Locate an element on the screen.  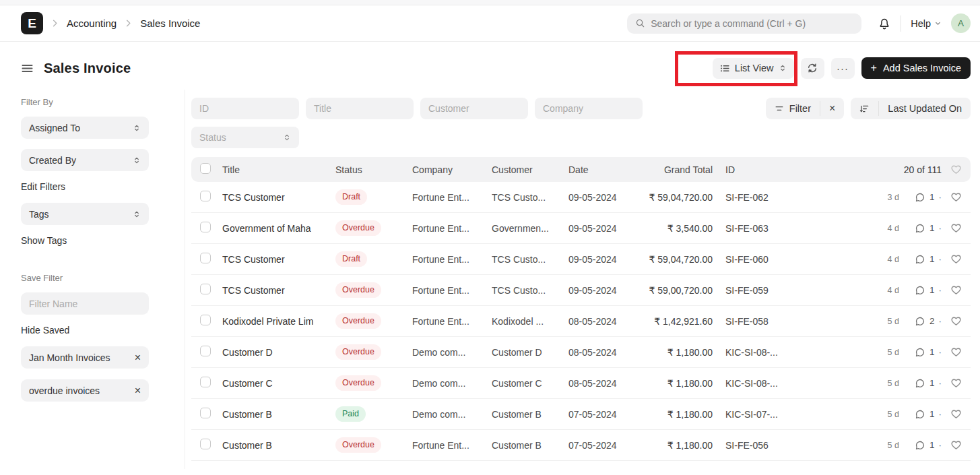
filter-icon is located at coordinates (779, 108).